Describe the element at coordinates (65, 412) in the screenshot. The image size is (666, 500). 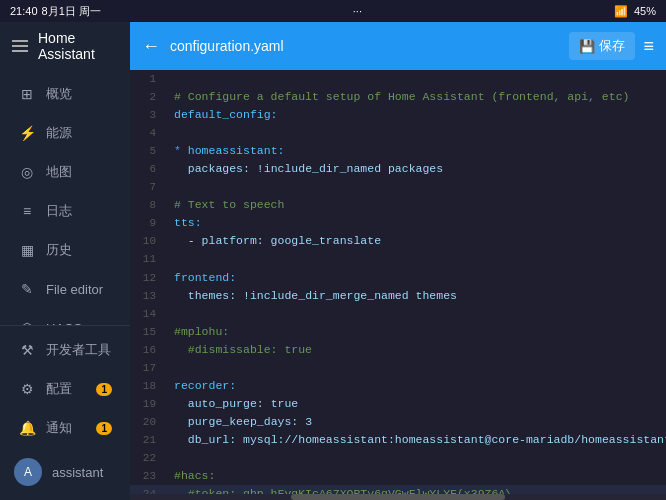
I see `sidebar-bottom: ⚒ 开发者工具 ⚙ 配置 1 🔔 通知 1 A assistant` at that location.